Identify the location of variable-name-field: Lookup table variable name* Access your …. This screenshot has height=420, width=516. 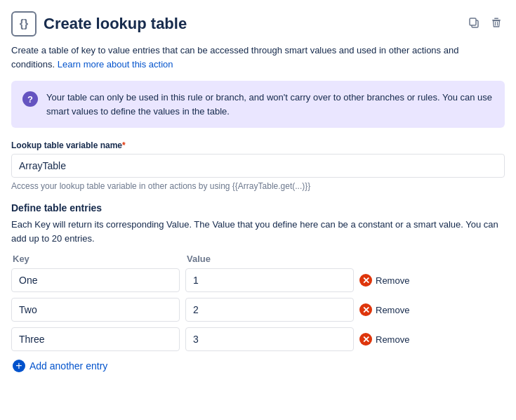
(258, 166).